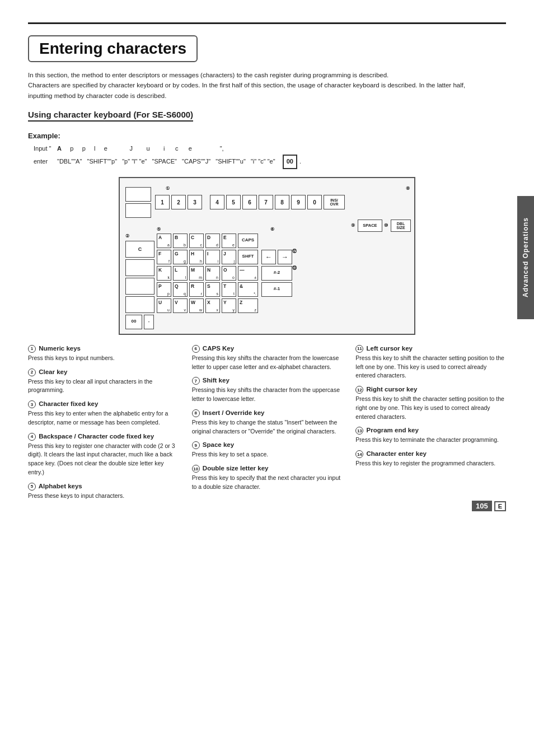  I want to click on annot-10: ⑩, so click(386, 225).